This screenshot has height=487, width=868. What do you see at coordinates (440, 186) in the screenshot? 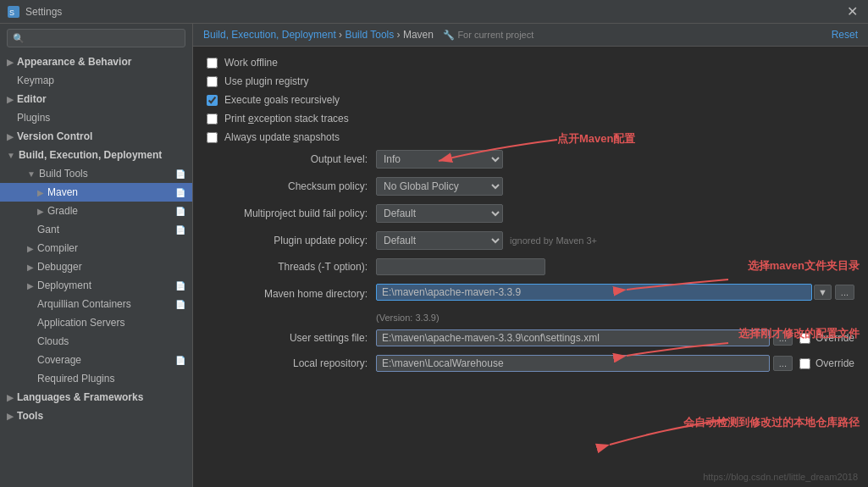
I see `checksum-select: No Global Policy Fail Warn Ignore` at bounding box center [440, 186].